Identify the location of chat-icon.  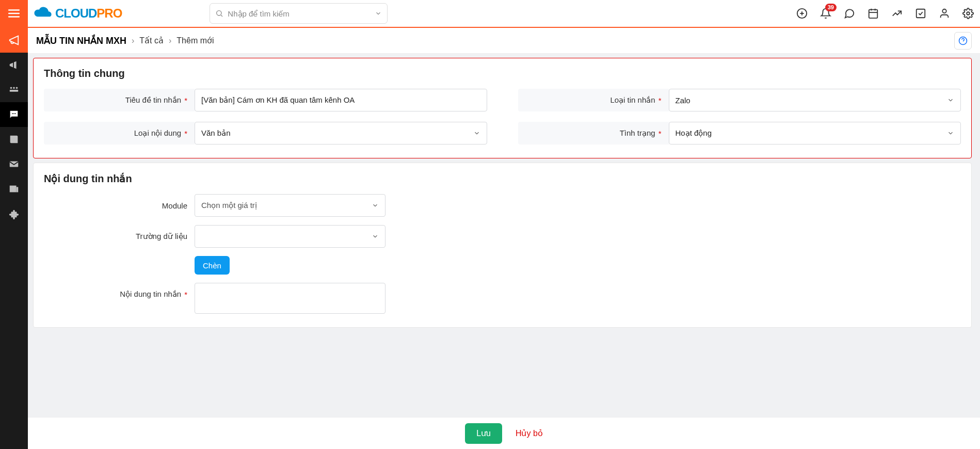
(849, 13).